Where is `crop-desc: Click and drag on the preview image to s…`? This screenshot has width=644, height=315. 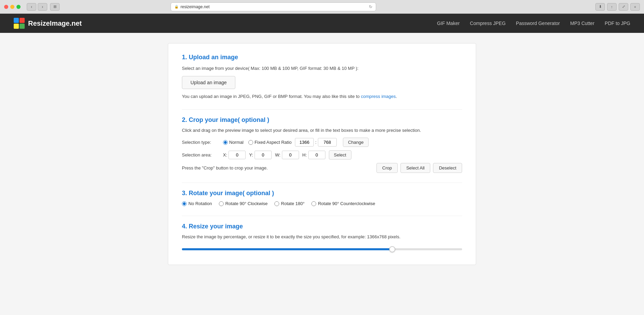 crop-desc: Click and drag on the preview image to s… is located at coordinates (322, 130).